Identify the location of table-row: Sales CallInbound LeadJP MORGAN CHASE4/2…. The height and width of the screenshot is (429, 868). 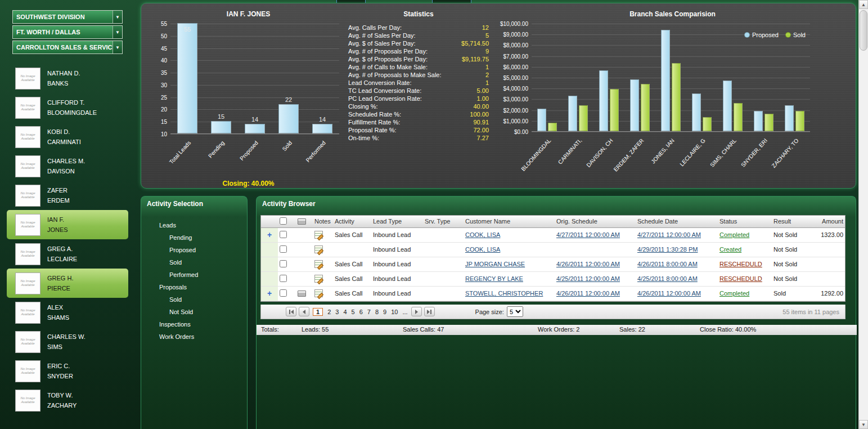
(553, 264).